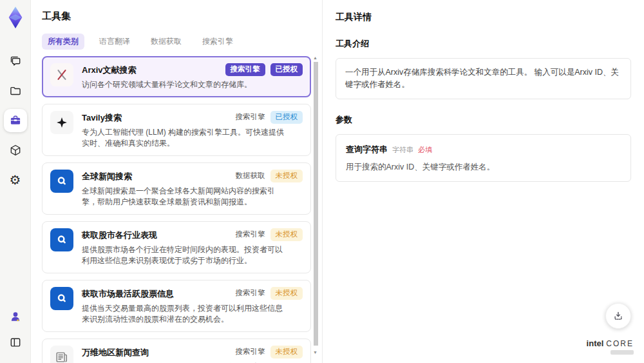 The height and width of the screenshot is (363, 644). What do you see at coordinates (483, 17) in the screenshot?
I see `details-title: 工具详情` at bounding box center [483, 17].